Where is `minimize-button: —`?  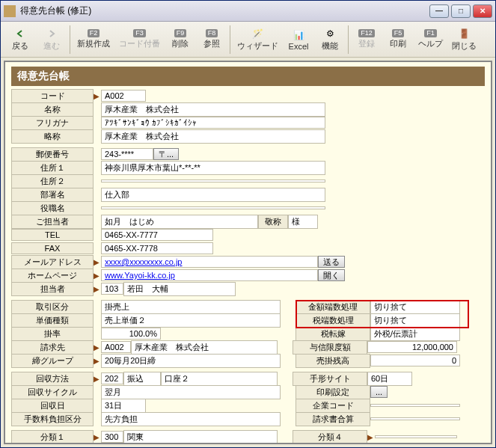 minimize-button: — is located at coordinates (439, 11).